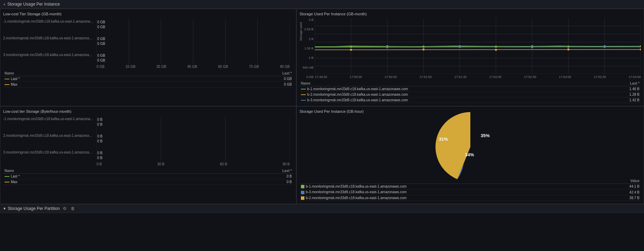  What do you see at coordinates (101, 61) in the screenshot?
I see `bar-val-3b: 0 GB` at bounding box center [101, 61].